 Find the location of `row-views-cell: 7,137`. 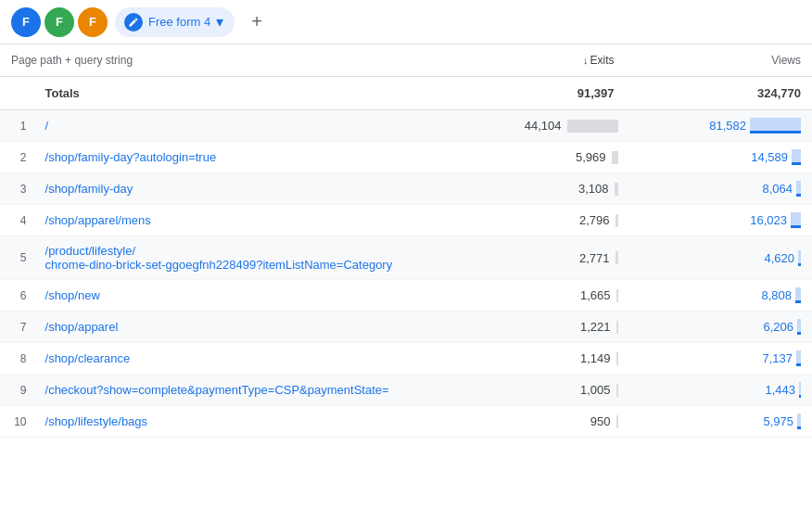

row-views-cell: 7,137 is located at coordinates (719, 359).